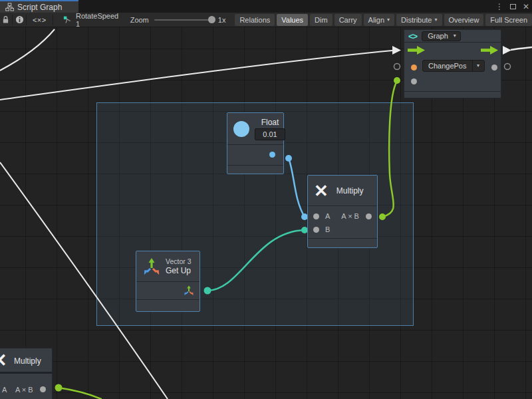  What do you see at coordinates (379, 20) in the screenshot?
I see `align-button: Align▾` at bounding box center [379, 20].